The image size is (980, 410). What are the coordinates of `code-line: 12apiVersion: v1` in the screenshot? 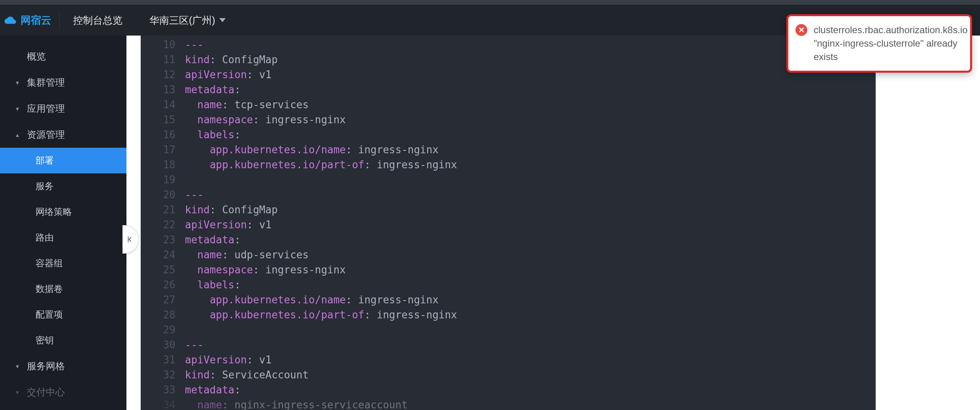 It's located at (508, 75).